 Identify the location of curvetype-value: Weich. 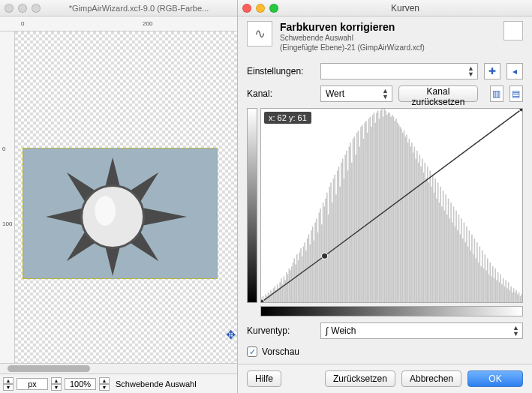
(344, 331).